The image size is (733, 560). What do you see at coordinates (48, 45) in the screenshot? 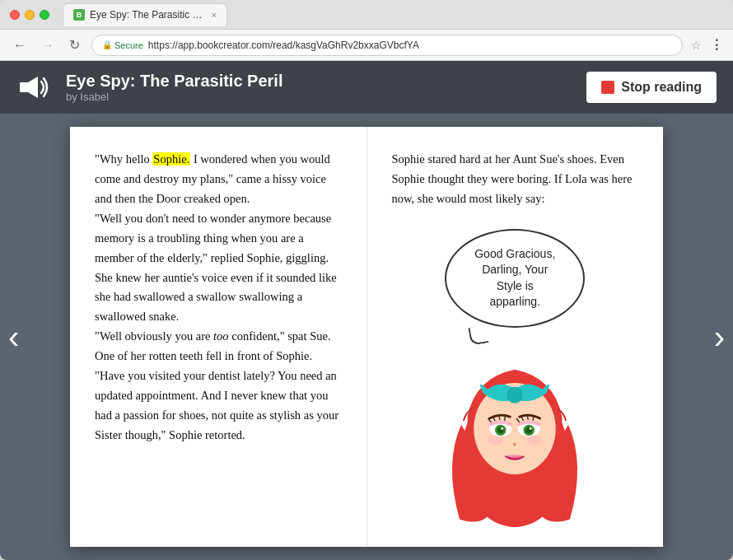
I see `forward-button: →` at bounding box center [48, 45].